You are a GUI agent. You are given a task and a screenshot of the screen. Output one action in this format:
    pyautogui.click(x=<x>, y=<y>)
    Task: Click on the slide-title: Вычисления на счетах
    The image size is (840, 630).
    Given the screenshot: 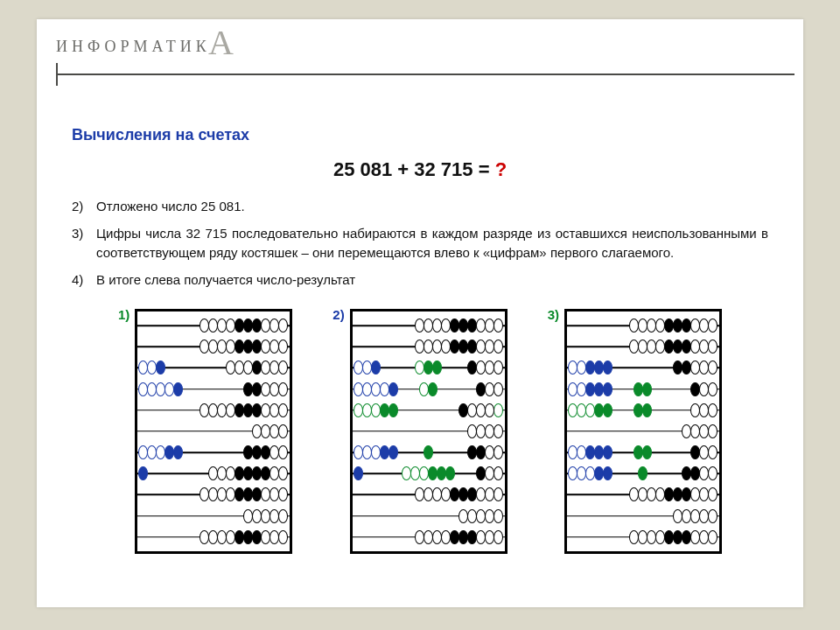 What is the action you would take?
    pyautogui.click(x=420, y=135)
    